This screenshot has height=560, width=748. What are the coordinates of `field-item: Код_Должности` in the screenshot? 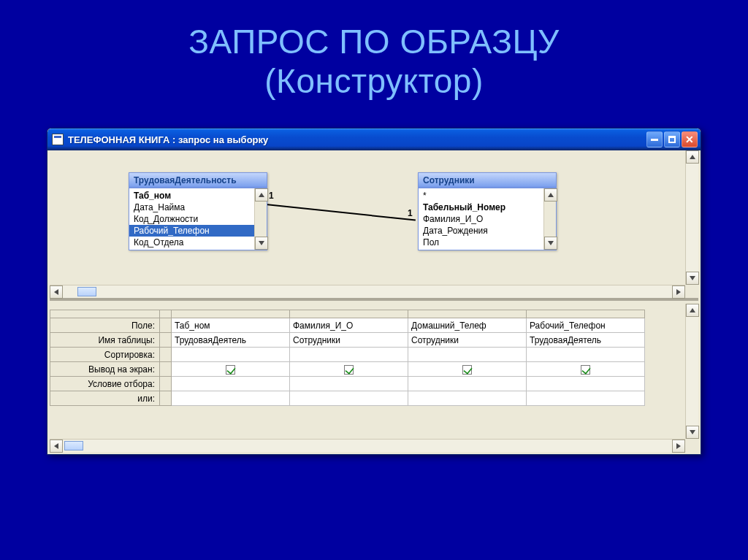 It's located at (191, 219).